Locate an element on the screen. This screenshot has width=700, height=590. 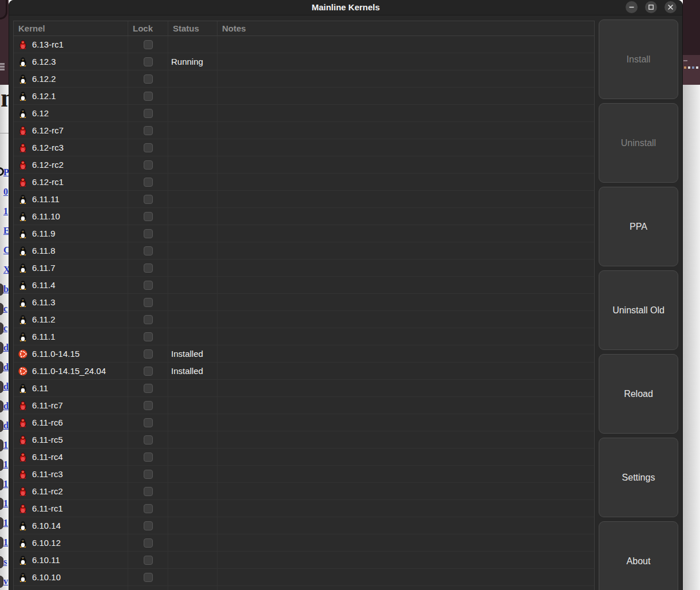
table-row: 6.12.2 is located at coordinates (304, 79).